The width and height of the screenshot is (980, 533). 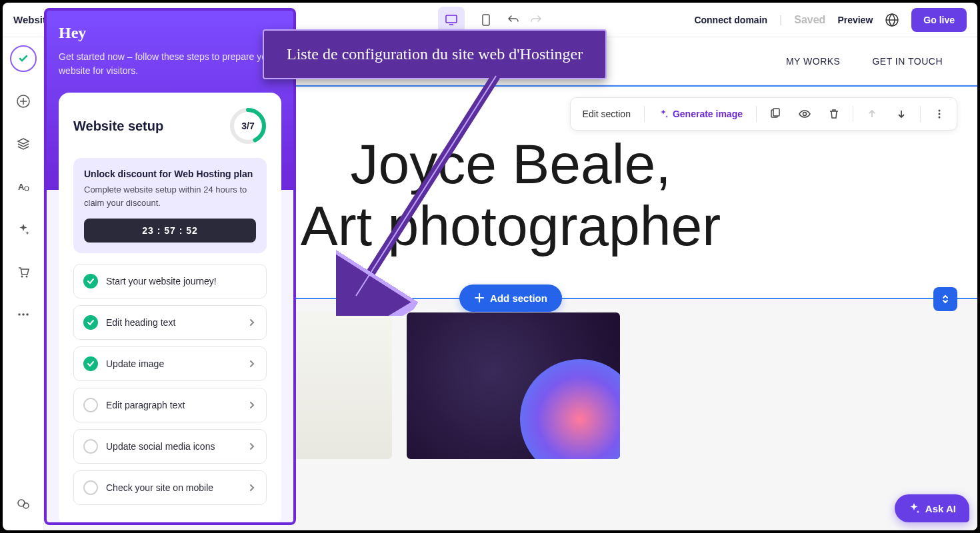 What do you see at coordinates (901, 114) in the screenshot?
I see `move-down-icon` at bounding box center [901, 114].